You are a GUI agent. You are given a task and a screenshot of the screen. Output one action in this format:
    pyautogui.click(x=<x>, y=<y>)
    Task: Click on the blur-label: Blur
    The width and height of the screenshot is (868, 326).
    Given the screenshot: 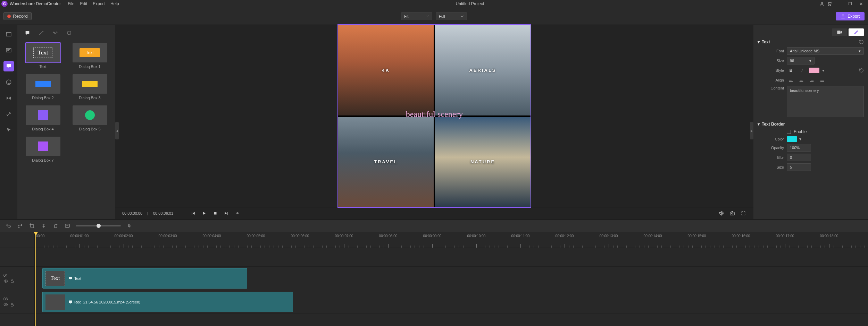 What is the action you would take?
    pyautogui.click(x=771, y=157)
    